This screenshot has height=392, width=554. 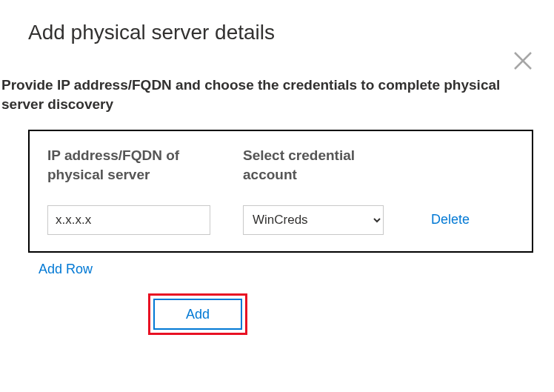 What do you see at coordinates (198, 314) in the screenshot?
I see `add-button-highlight: Add` at bounding box center [198, 314].